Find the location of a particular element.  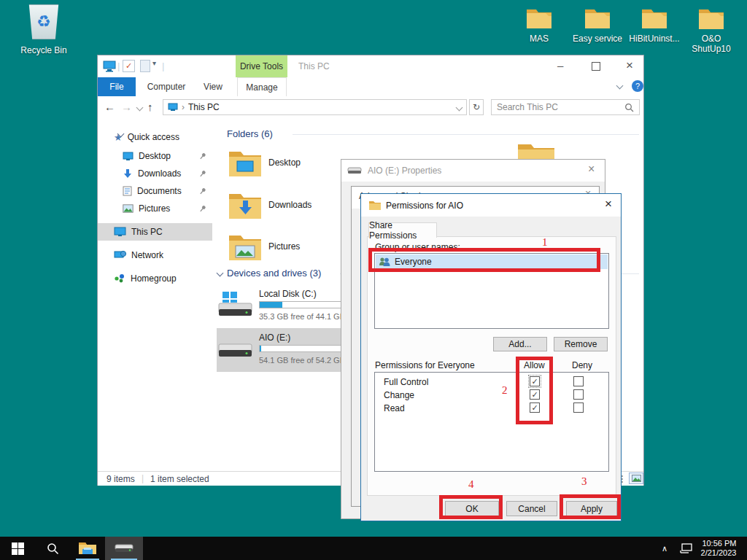

taskbar-file-explorer-button is located at coordinates (88, 548).